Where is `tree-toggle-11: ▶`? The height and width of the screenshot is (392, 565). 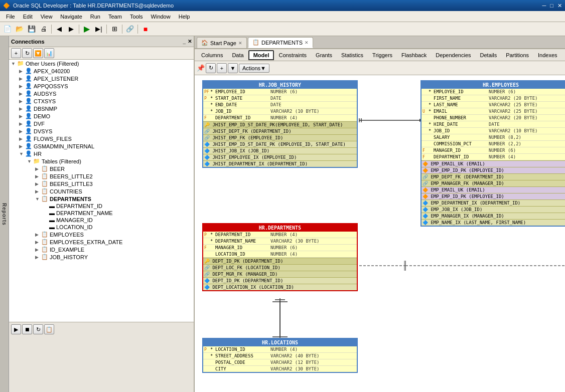
tree-toggle-11: ▶ is located at coordinates (22, 146).